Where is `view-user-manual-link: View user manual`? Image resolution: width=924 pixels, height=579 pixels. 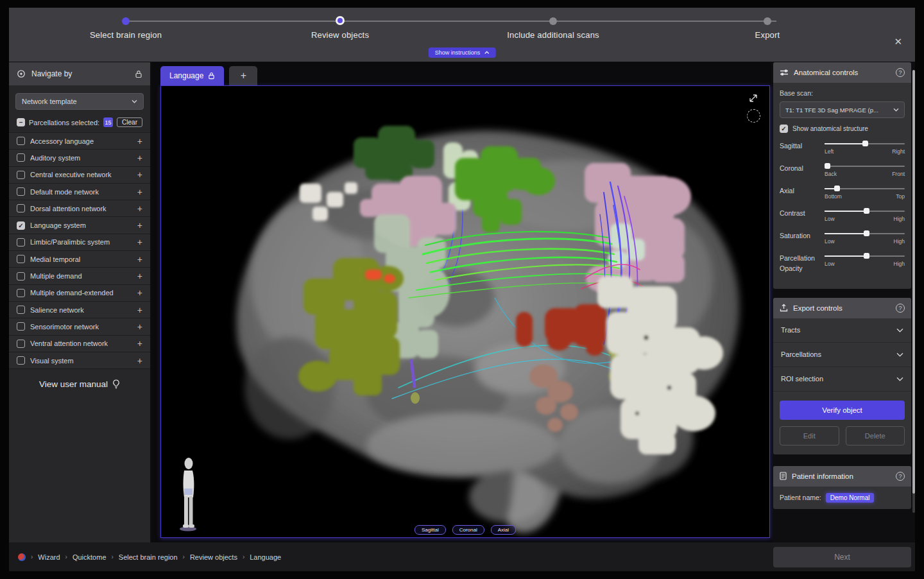
view-user-manual-link: View user manual is located at coordinates (80, 384).